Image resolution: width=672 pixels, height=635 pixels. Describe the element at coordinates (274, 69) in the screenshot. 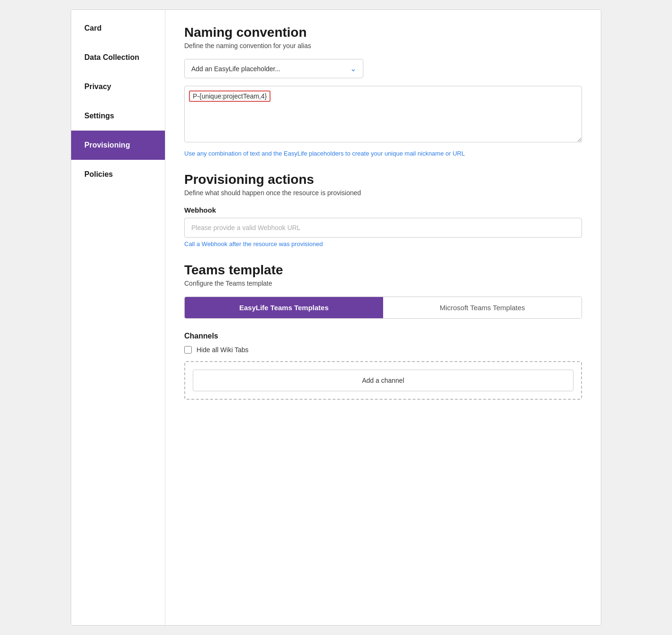

I see `placeholder-dropdown: Add an EasyLife placeholder... ⌄` at that location.